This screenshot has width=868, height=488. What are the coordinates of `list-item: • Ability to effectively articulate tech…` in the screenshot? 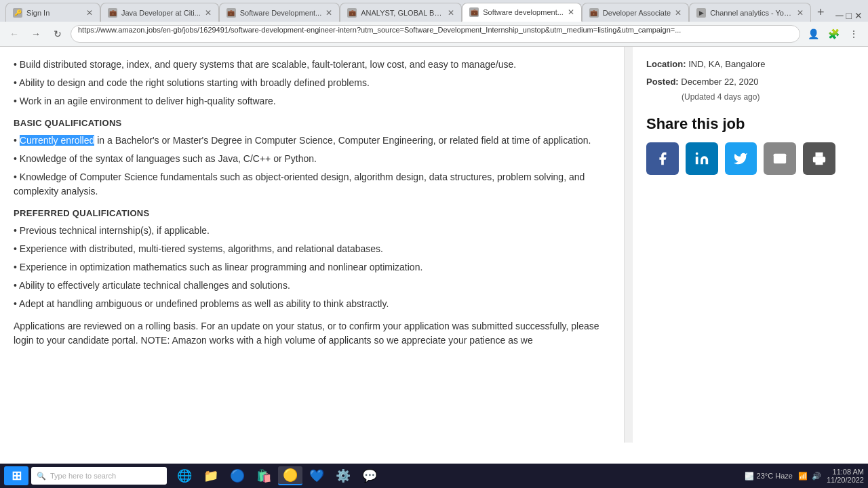 It's located at (312, 286).